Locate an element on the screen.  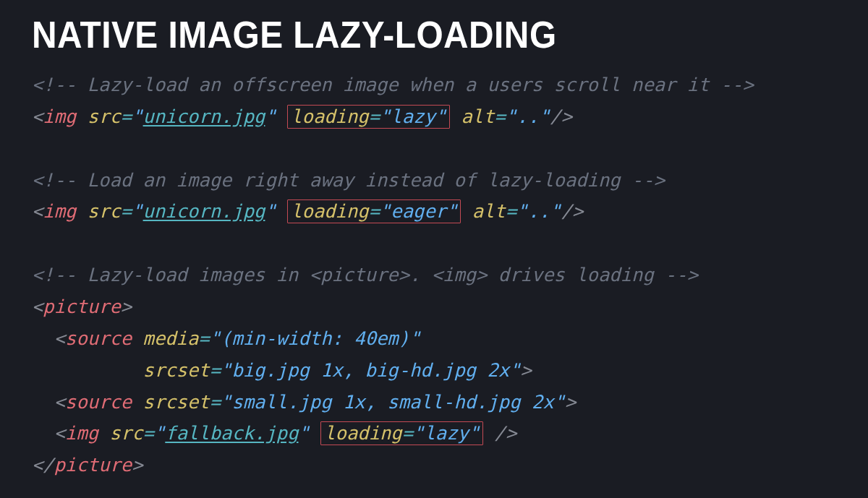
comment-line: <!-- Load an image right away instead of… is located at coordinates (349, 180).